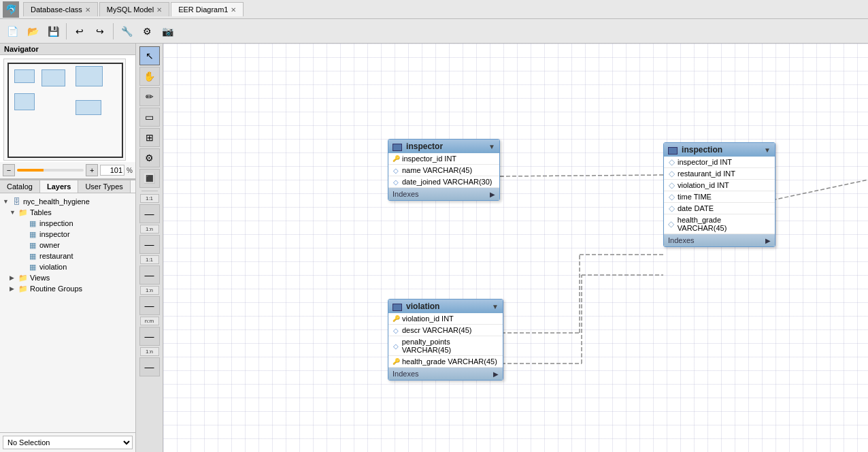 The image size is (868, 452). I want to click on toolbar-separator, so click(113, 31).